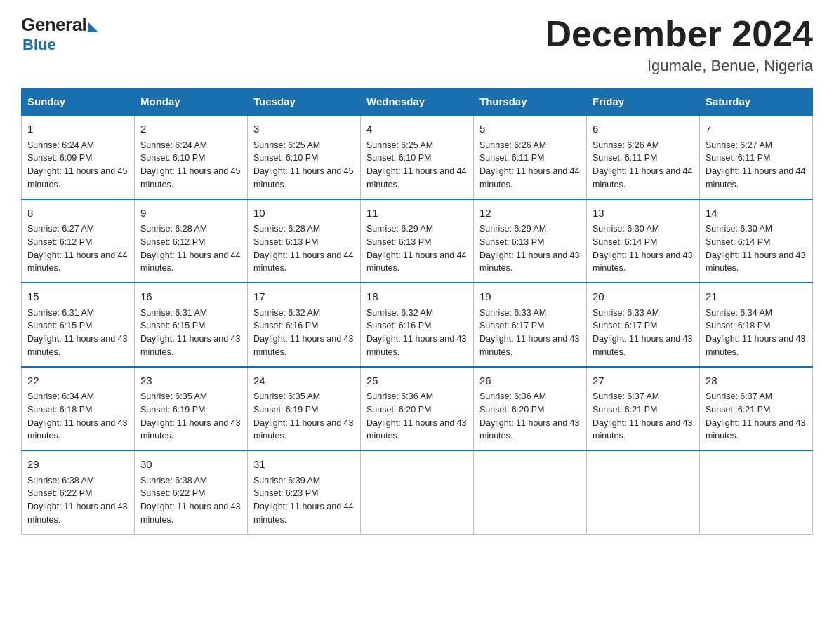 The width and height of the screenshot is (834, 644). Describe the element at coordinates (191, 464) in the screenshot. I see `day-number: 30` at that location.